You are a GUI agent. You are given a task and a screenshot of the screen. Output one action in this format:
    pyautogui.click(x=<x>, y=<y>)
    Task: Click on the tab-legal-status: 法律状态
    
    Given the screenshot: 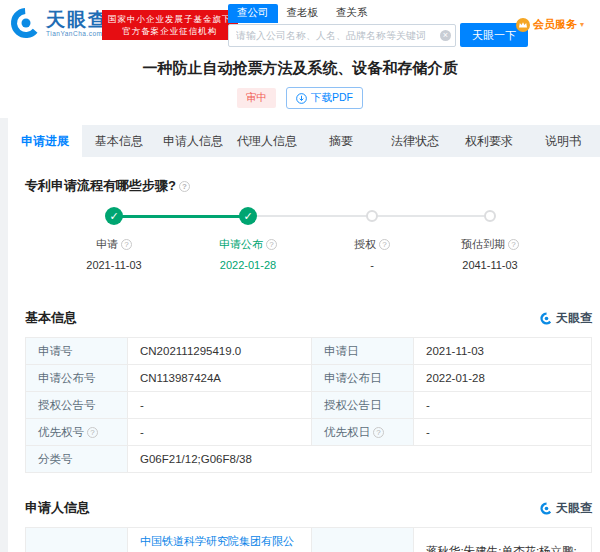 What is the action you would take?
    pyautogui.click(x=415, y=141)
    